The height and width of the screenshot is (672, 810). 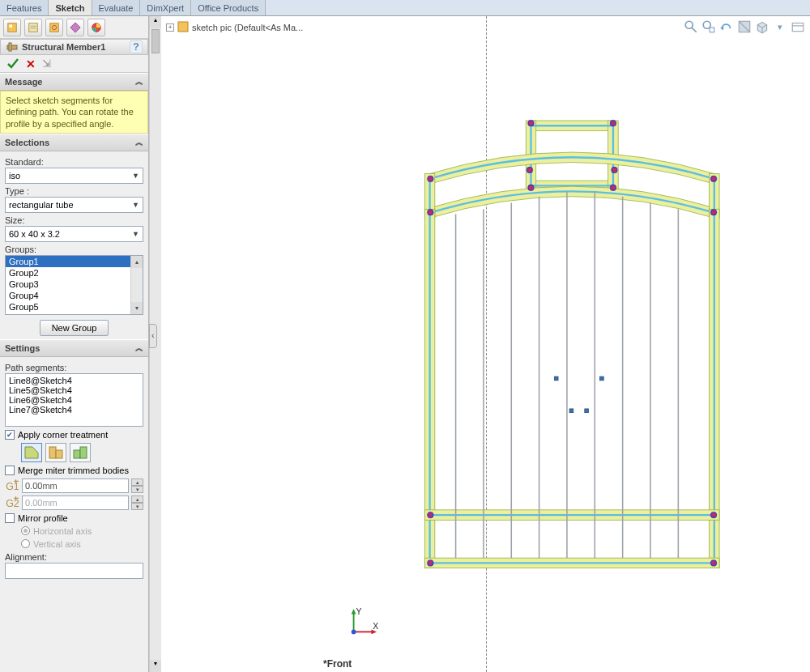 What do you see at coordinates (75, 162) in the screenshot?
I see `standard-label: Standard:` at bounding box center [75, 162].